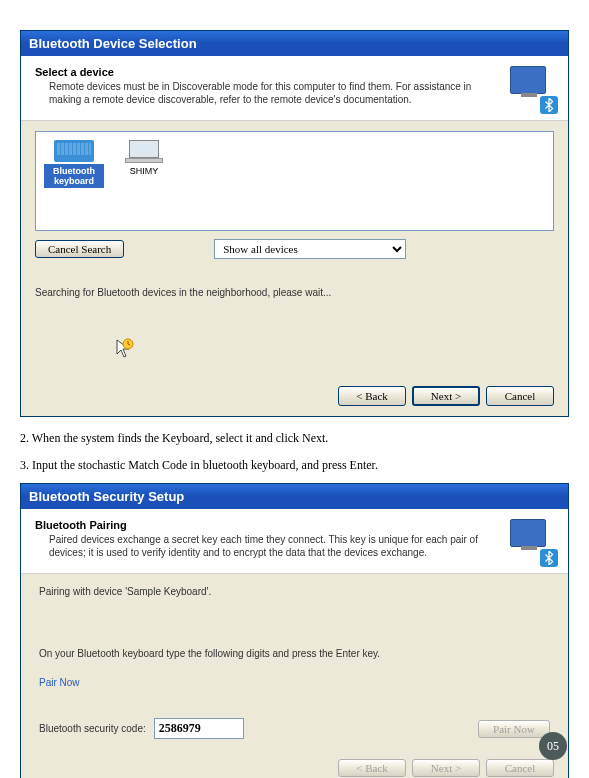 The image size is (589, 778). I want to click on instruction-step-2: 2. When the system finds the Keyboard, s…, so click(294, 438).